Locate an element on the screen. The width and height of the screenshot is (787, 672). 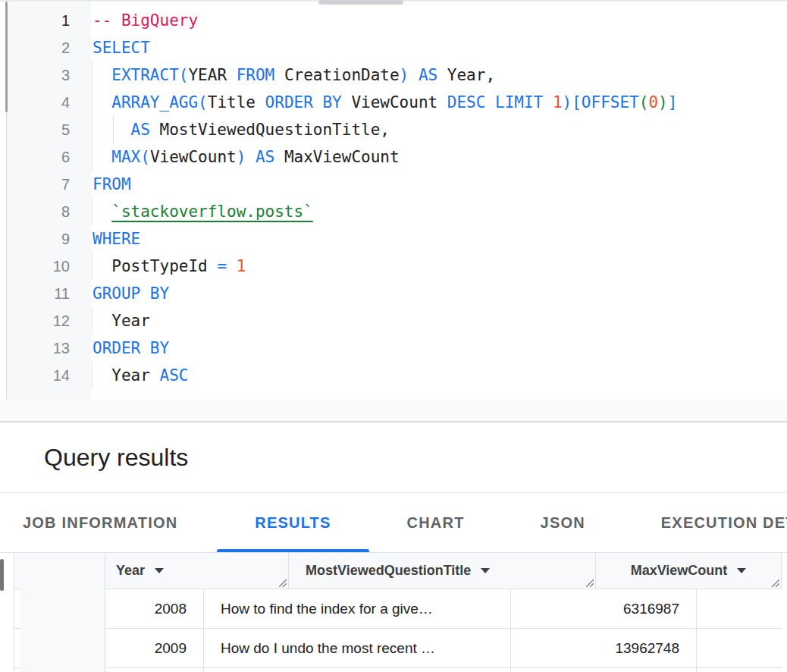
cell-title is located at coordinates (358, 670).